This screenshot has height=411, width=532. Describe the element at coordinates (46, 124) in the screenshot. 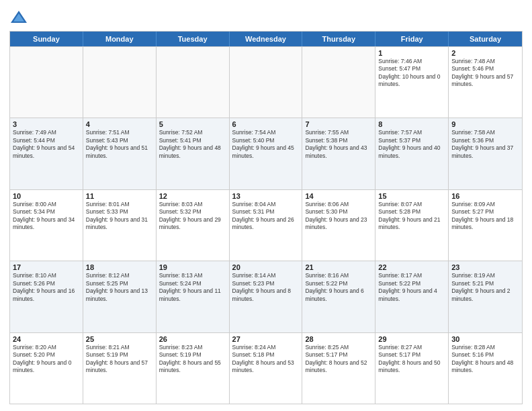

I see `day-number: 3` at that location.